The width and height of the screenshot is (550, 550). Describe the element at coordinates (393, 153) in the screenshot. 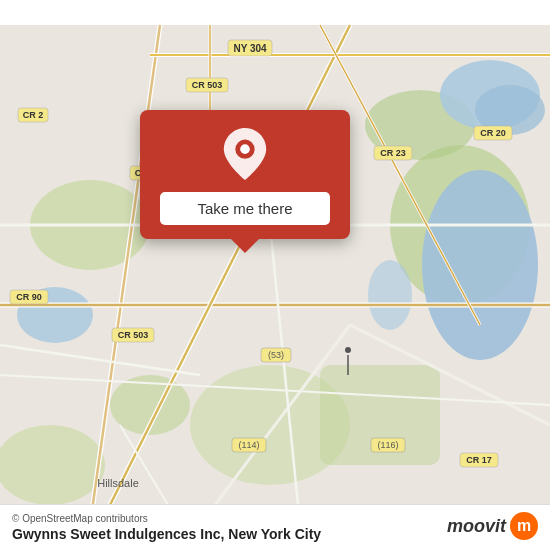

I see `svg-text: CR 23` at that location.